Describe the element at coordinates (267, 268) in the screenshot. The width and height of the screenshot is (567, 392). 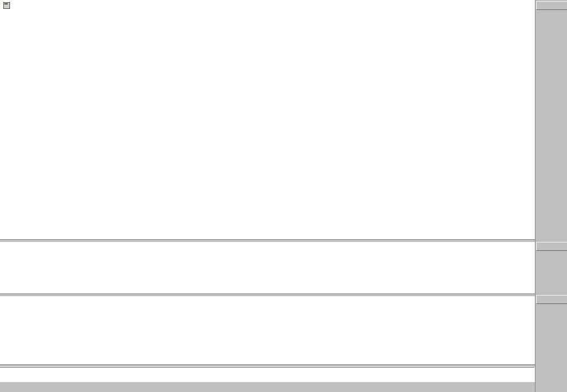
I see `rsi-chart-canvas` at that location.